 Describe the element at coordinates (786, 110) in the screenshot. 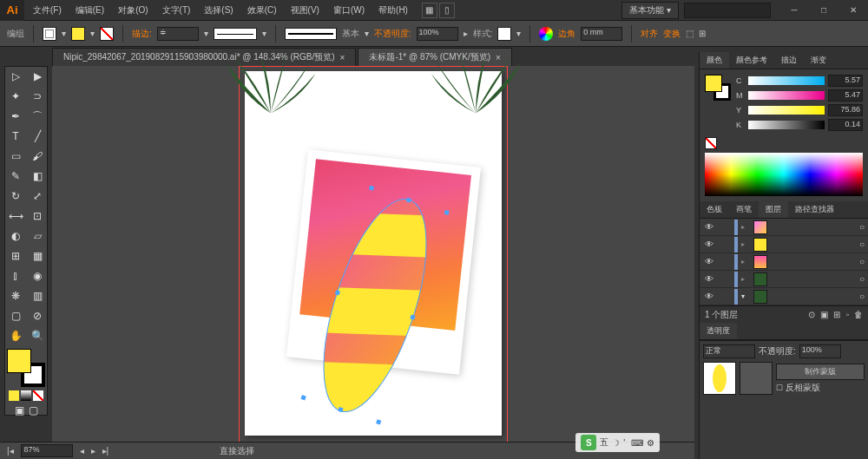

I see `yellow-slider` at that location.